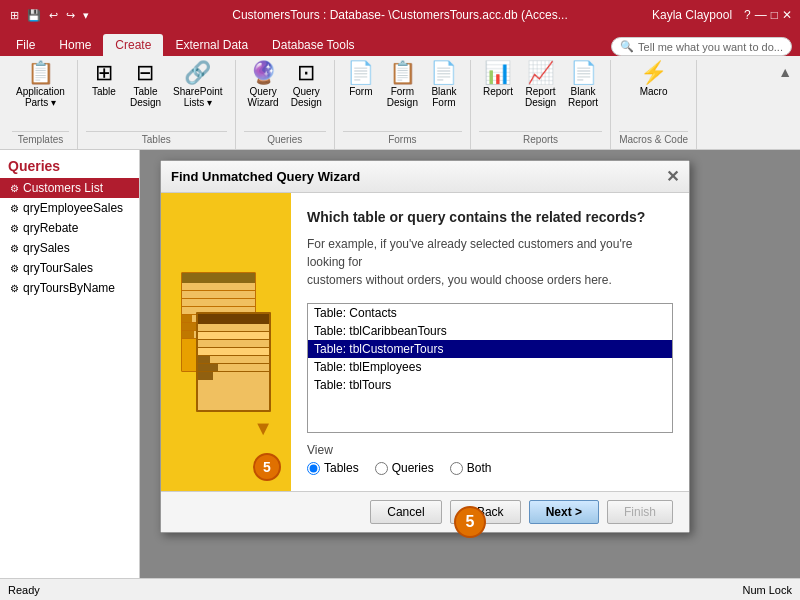 The width and height of the screenshot is (800, 600). Describe the element at coordinates (654, 140) in the screenshot. I see `macros-group-label: Macros & Code` at that location.